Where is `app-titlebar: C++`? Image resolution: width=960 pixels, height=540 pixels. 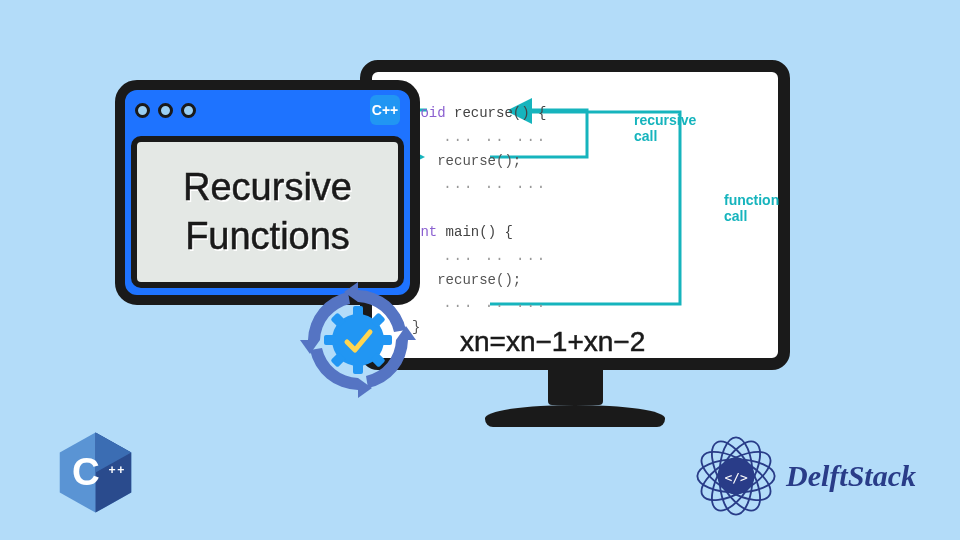 app-titlebar: C++ is located at coordinates (268, 110).